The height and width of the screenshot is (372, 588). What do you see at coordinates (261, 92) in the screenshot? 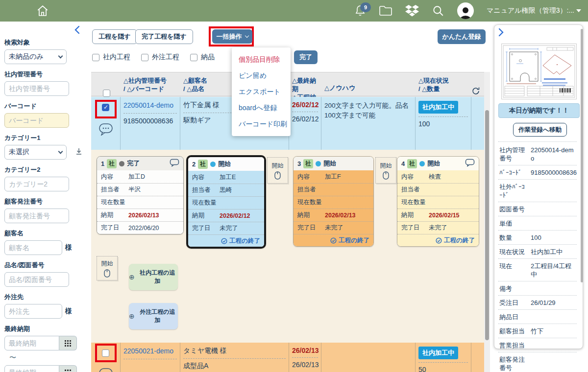
I see `menu-item-export: エクスポート` at bounding box center [261, 92].